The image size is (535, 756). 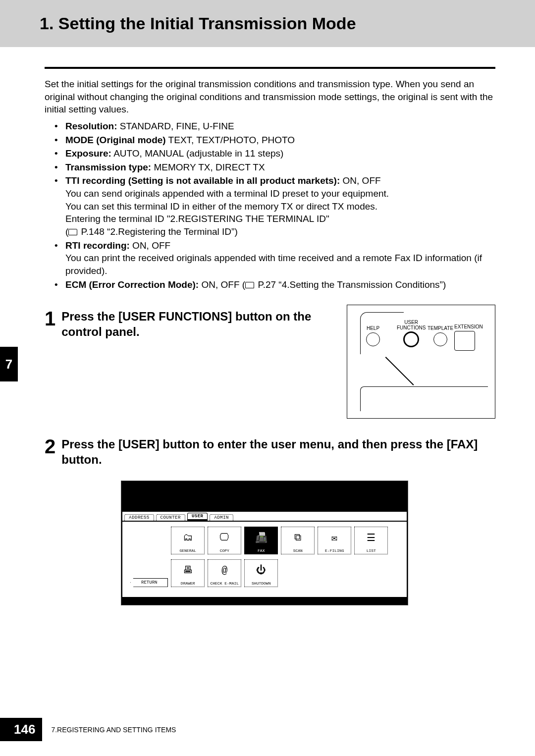 What do you see at coordinates (197, 154) in the screenshot?
I see `values: AUTO, MANUAL (adjustable in 11 steps)` at bounding box center [197, 154].